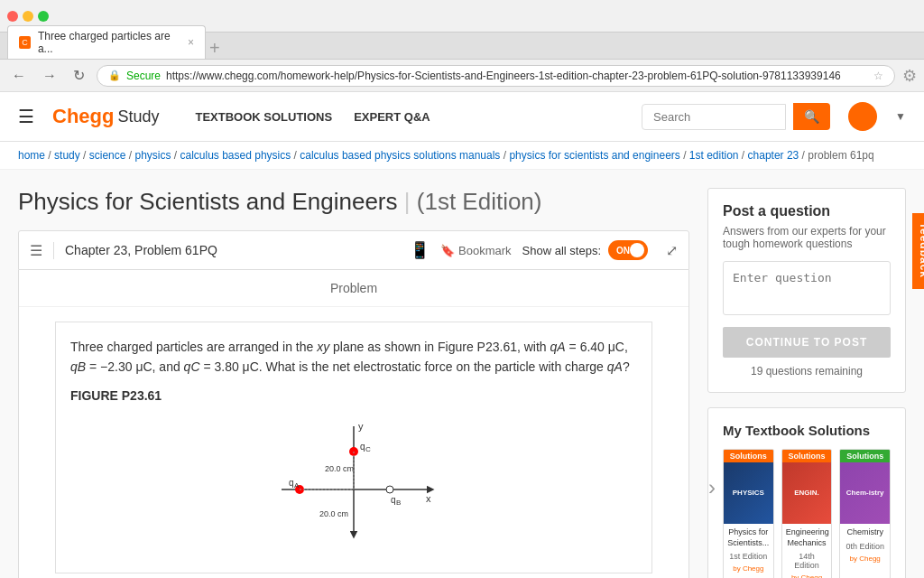 This screenshot has height=578, width=924. Describe the element at coordinates (28, 16) in the screenshot. I see `minimize-traffic-light` at that location.